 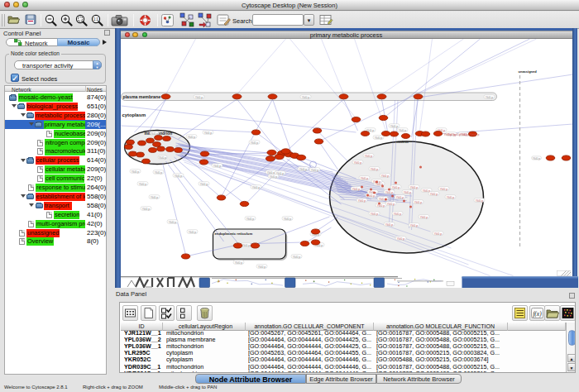 What do you see at coordinates (233, 233) in the screenshot?
I see `svg-text: endoplasmic reticulum` at bounding box center [233, 233].